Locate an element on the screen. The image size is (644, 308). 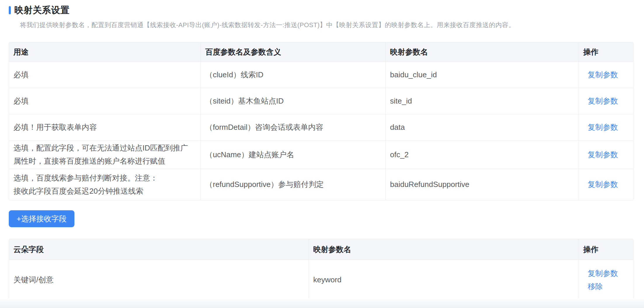
select-receive-fields-button: +选择接收字段 is located at coordinates (41, 219).